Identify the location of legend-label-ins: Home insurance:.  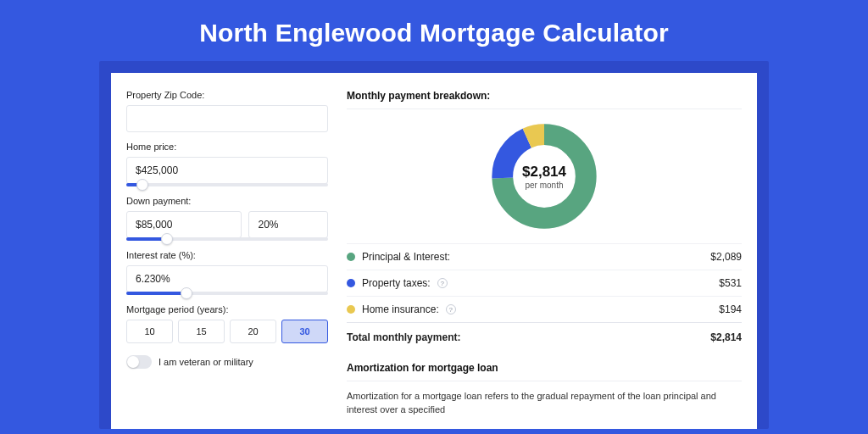
(400, 309).